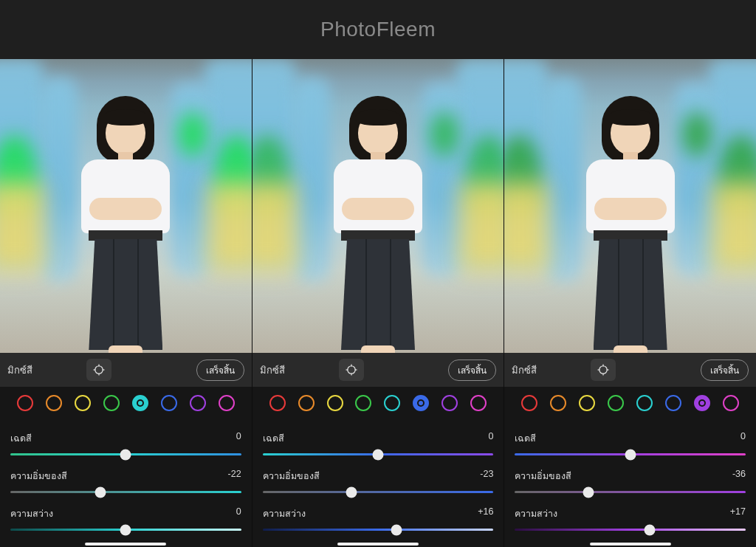 This screenshot has height=547, width=756. I want to click on page-title: PhotoFleem, so click(378, 30).